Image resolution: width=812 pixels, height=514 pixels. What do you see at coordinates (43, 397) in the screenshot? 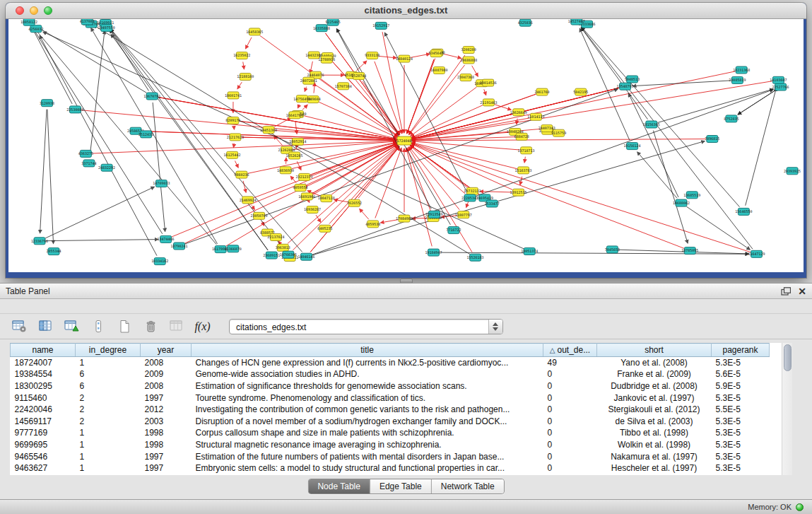
I see `table-cell: 9115460` at bounding box center [43, 397].